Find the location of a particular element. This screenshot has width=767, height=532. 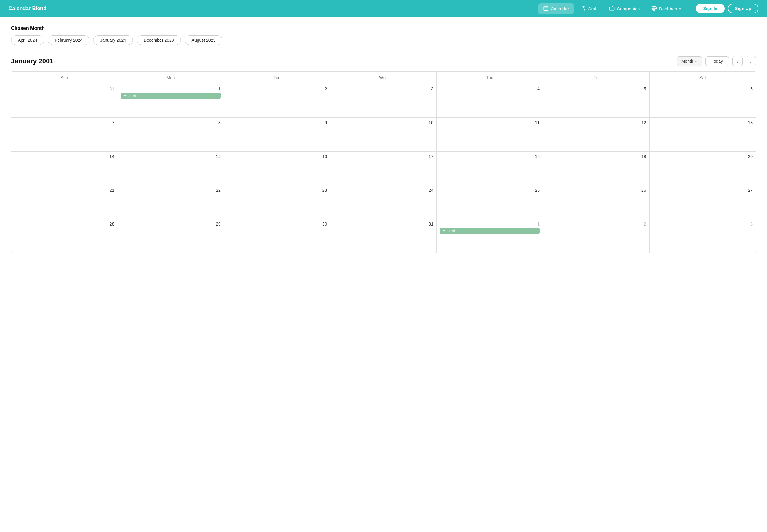

app-title: Calendar Blend is located at coordinates (28, 9).